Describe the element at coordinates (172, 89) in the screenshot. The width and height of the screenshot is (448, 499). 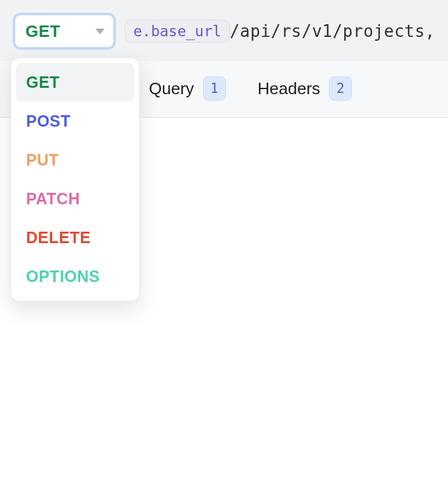
I see `tab-query-label: Query` at that location.